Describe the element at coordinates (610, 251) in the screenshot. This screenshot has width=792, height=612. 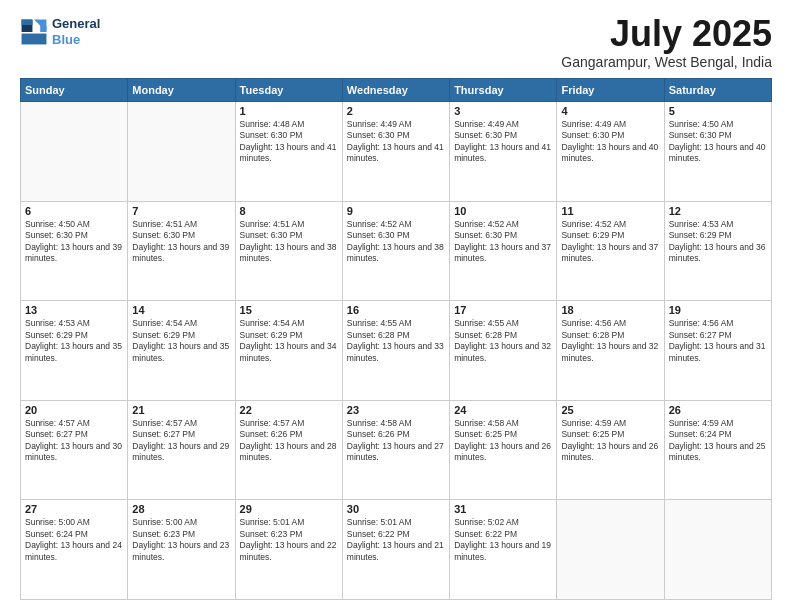
I see `table-row: 11Sunrise: 4:52 AMSunset: 6:29 PMDayligh…` at that location.